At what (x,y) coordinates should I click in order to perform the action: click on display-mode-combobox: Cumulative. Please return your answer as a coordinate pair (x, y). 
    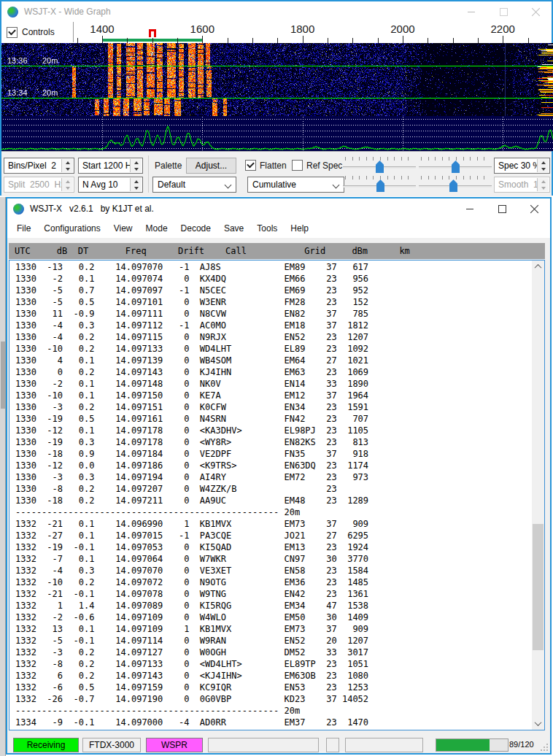
    Looking at the image, I should click on (296, 185).